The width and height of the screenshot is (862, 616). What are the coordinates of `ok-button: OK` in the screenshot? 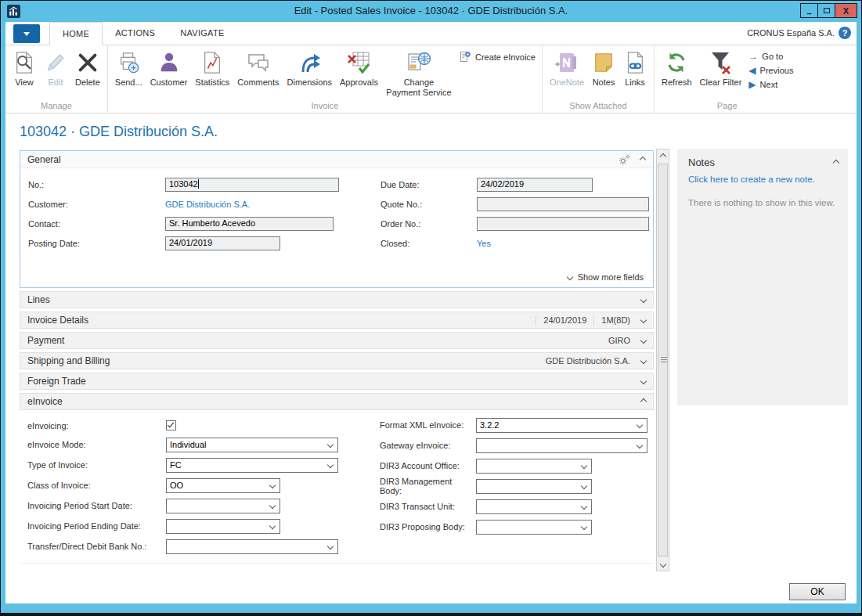 It's located at (817, 592).